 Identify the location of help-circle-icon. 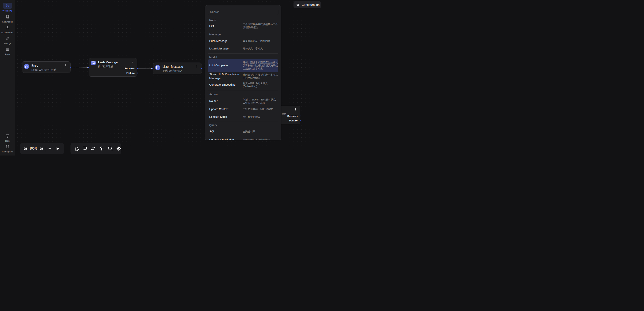
(8, 136).